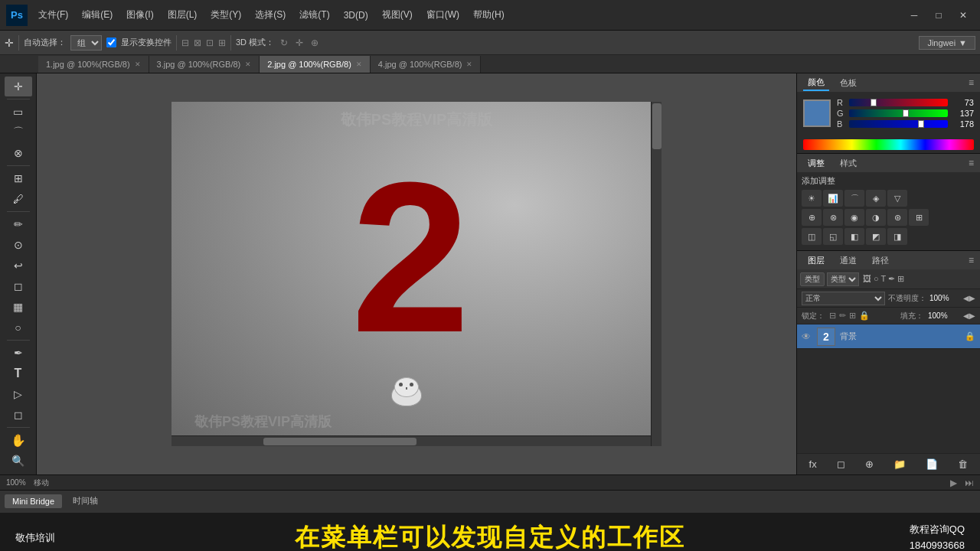  What do you see at coordinates (54, 15) in the screenshot?
I see `menu-file: 文件(F)` at bounding box center [54, 15].